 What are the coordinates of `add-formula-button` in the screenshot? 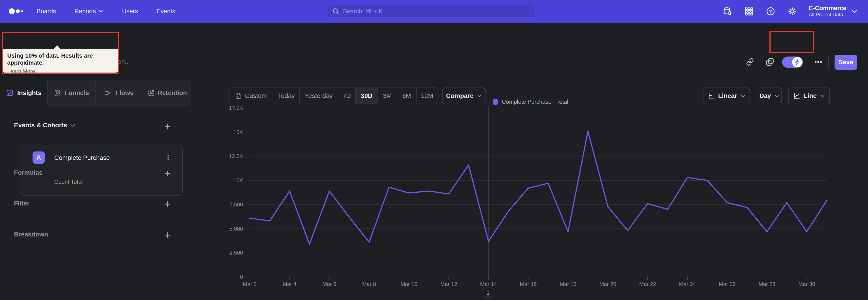 It's located at (168, 173).